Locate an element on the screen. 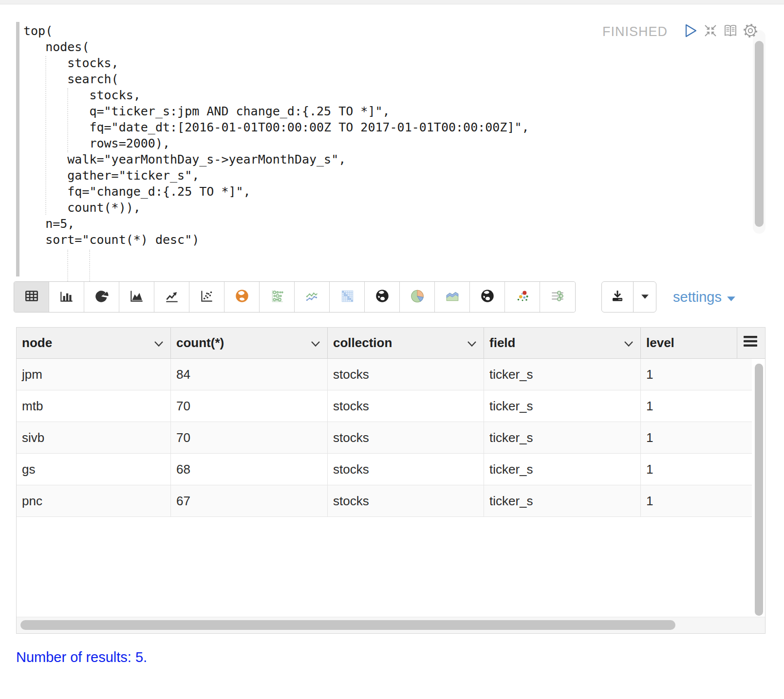  download-button is located at coordinates (617, 297).